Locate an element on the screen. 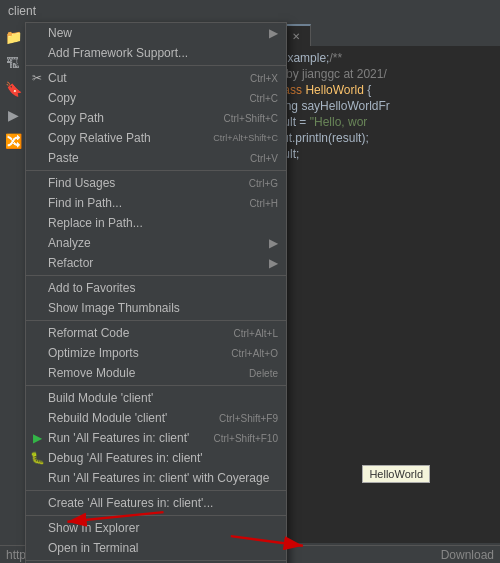 The width and height of the screenshot is (500, 563). menu-item-rebuild-module: Rebuild Module 'client' Ctrl+Shift+F9 is located at coordinates (156, 418).